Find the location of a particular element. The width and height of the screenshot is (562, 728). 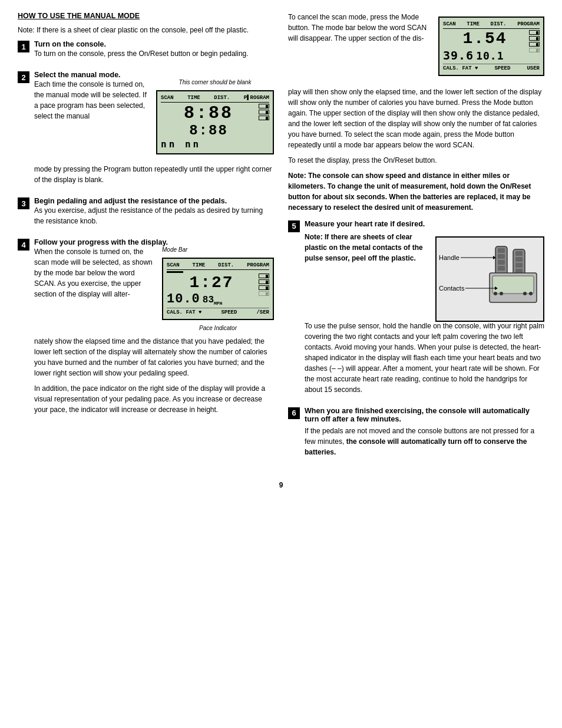

footer4-user: /SER is located at coordinates (263, 312).